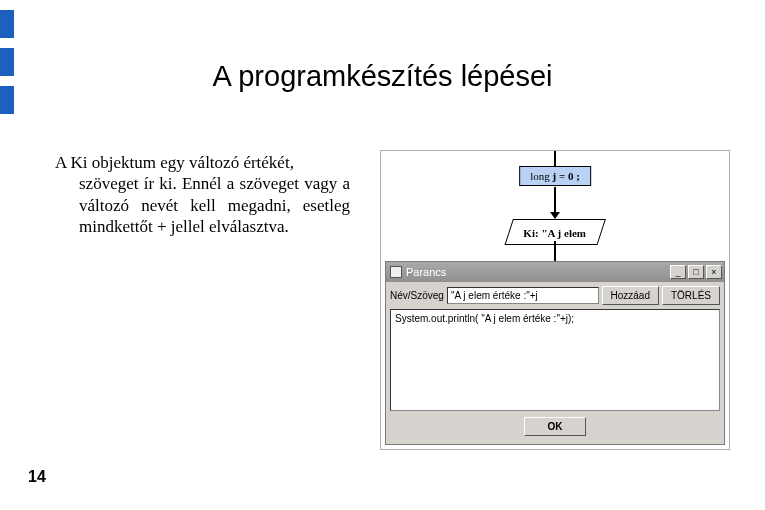  What do you see at coordinates (566, 176) in the screenshot?
I see `flow-box1-code: j = 0 ;` at bounding box center [566, 176].